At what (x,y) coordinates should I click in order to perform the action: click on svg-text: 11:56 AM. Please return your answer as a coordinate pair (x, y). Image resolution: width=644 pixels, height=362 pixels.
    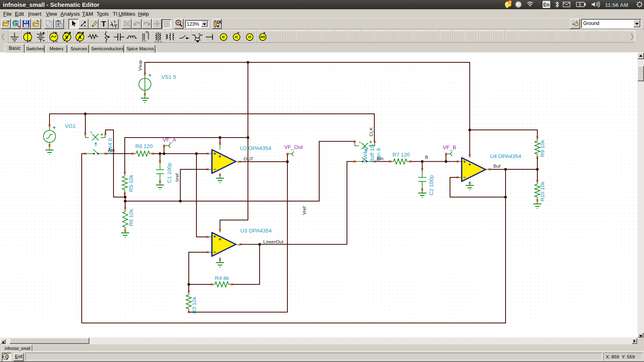
    Looking at the image, I should click on (617, 5).